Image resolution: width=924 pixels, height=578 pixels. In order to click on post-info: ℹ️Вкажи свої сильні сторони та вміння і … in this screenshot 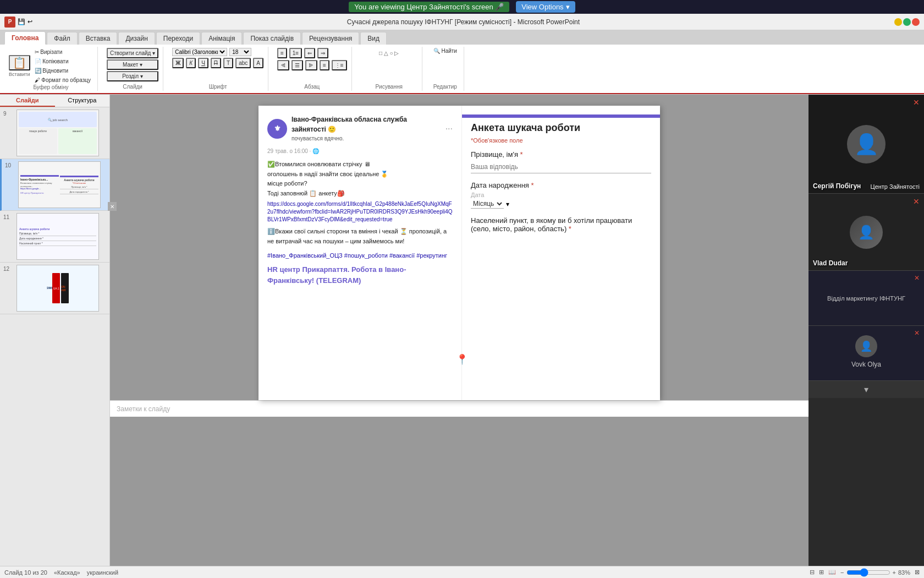, I will do `click(360, 237)`.